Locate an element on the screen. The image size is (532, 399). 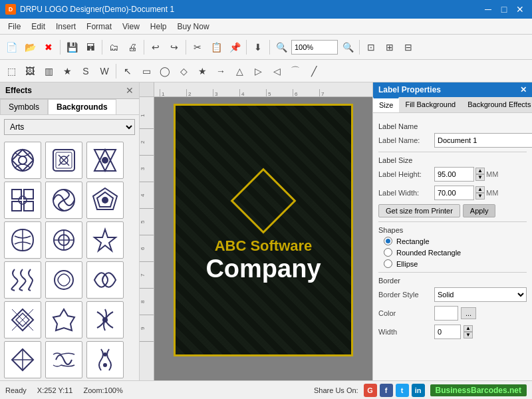
menu-insert: Insert is located at coordinates (66, 27).